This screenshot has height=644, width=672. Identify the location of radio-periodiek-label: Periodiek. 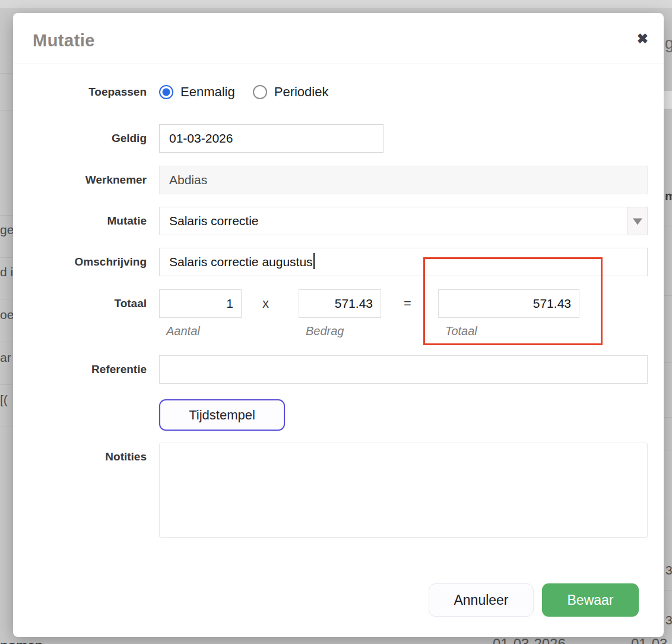
(302, 92).